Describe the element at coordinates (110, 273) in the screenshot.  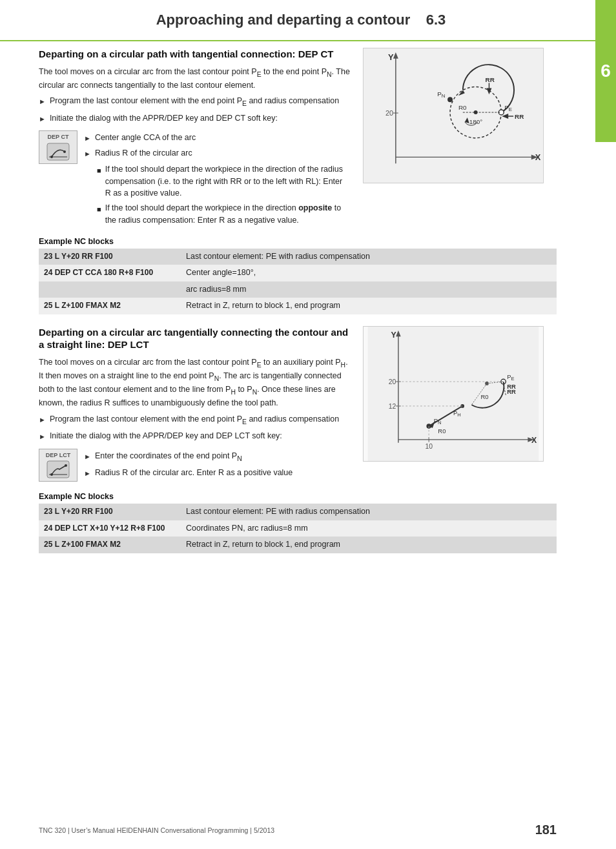
I see `nc-code2: 24 DEP CT CCA 180 R+8 F100` at that location.